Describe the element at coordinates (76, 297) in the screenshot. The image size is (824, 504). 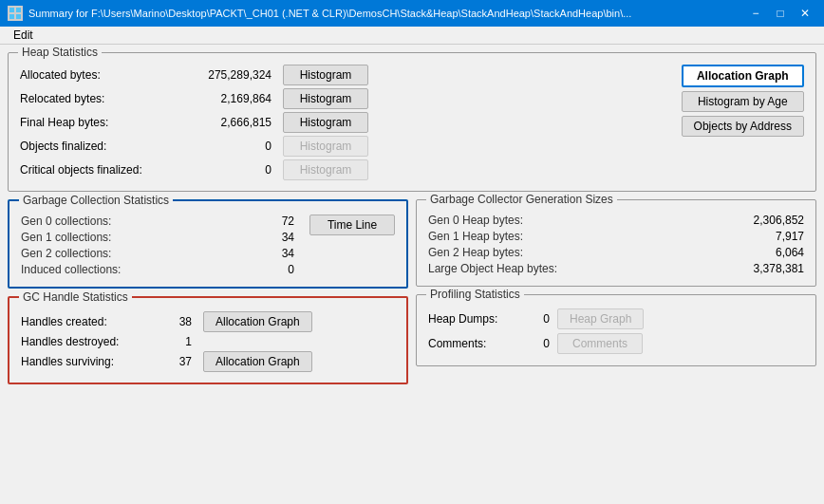
I see `gc-handle-label: GC Handle Statistics` at that location.